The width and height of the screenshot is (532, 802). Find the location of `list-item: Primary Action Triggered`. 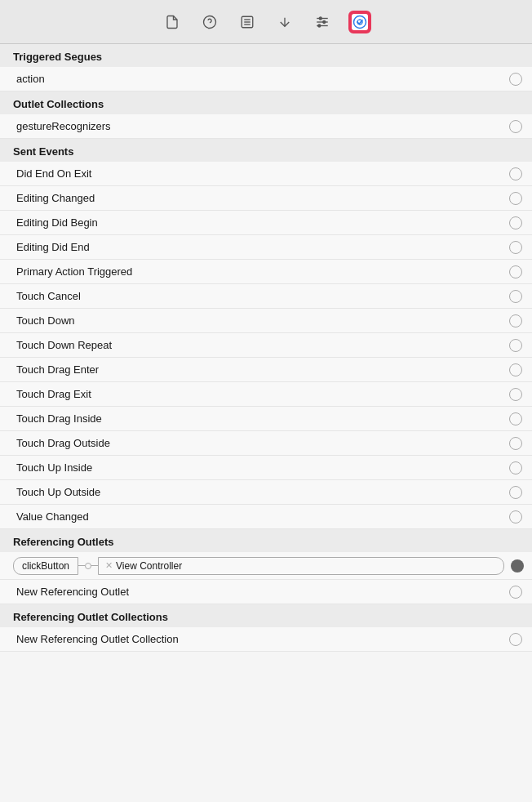

list-item: Primary Action Triggered is located at coordinates (266, 272).